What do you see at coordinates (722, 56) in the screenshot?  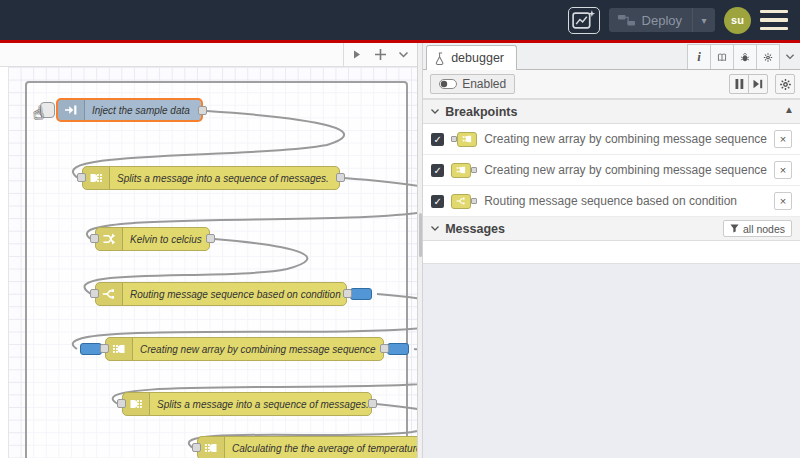 I see `help-book-icon` at bounding box center [722, 56].